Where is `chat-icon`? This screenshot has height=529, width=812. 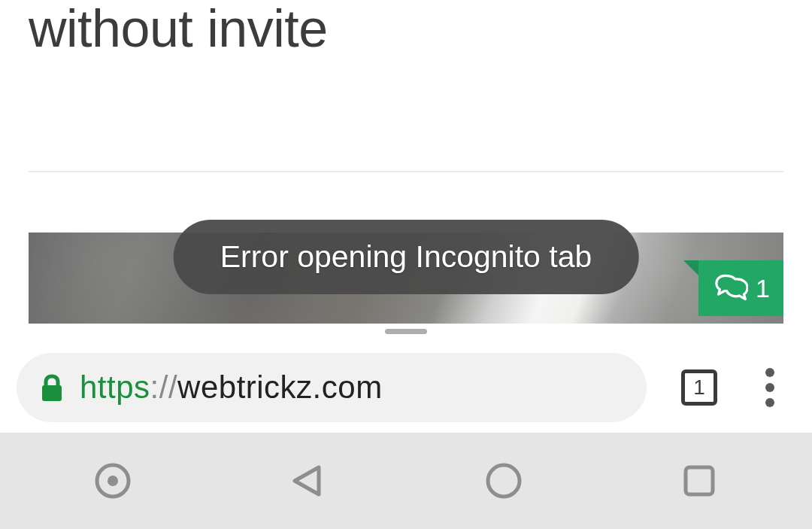 chat-icon is located at coordinates (732, 288).